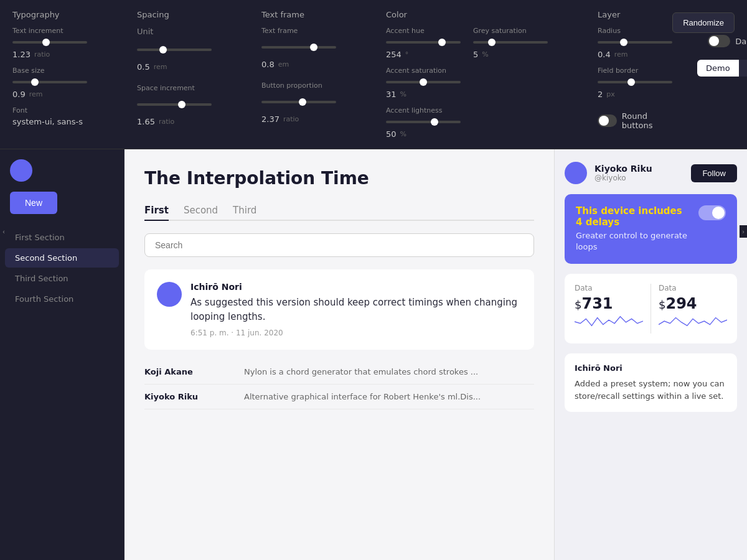 The height and width of the screenshot is (560, 747). Describe the element at coordinates (356, 310) in the screenshot. I see `comment-text: As suggested this version should keep co…` at that location.